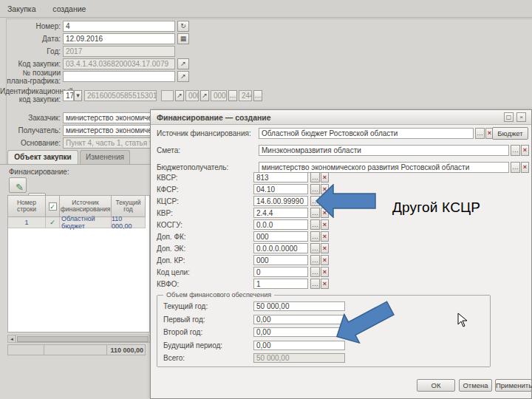 This screenshot has height=399, width=532. I want to click on table-row-number-cell: 1, so click(27, 223).